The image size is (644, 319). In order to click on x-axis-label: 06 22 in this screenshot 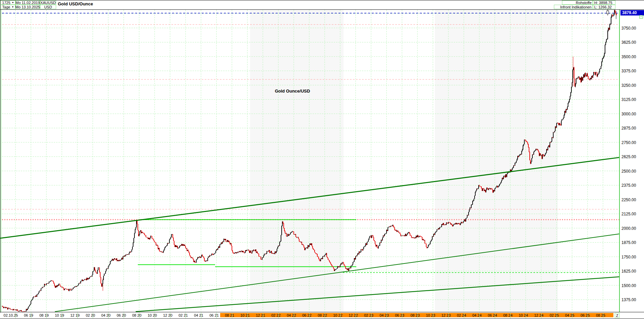, I will do `click(307, 315)`.